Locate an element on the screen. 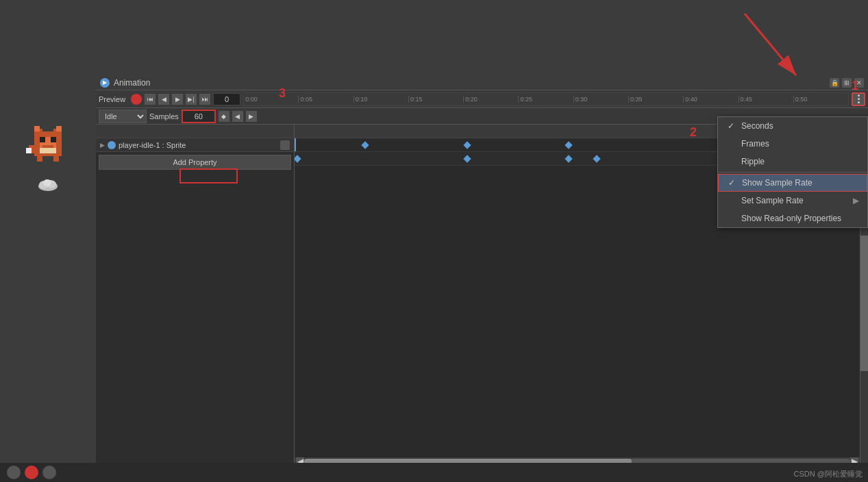 The height and width of the screenshot is (482, 868). expand-btn: ⊞ is located at coordinates (847, 83).